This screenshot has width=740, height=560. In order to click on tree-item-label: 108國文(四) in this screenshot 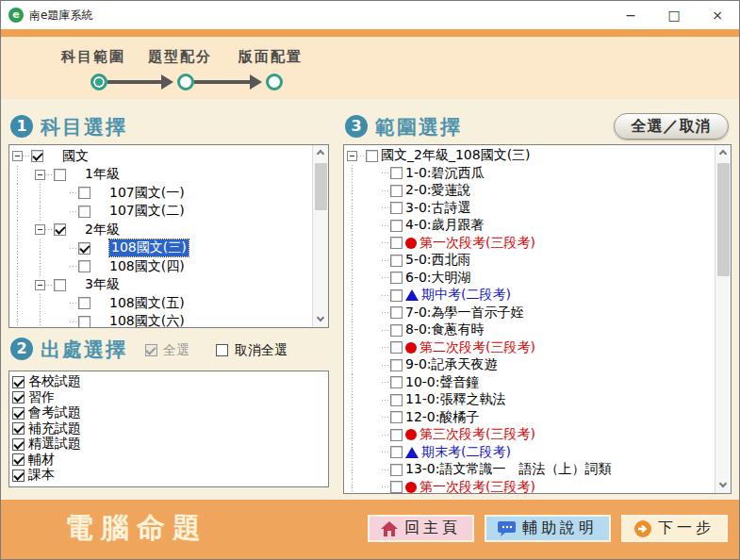, I will do `click(147, 267)`.